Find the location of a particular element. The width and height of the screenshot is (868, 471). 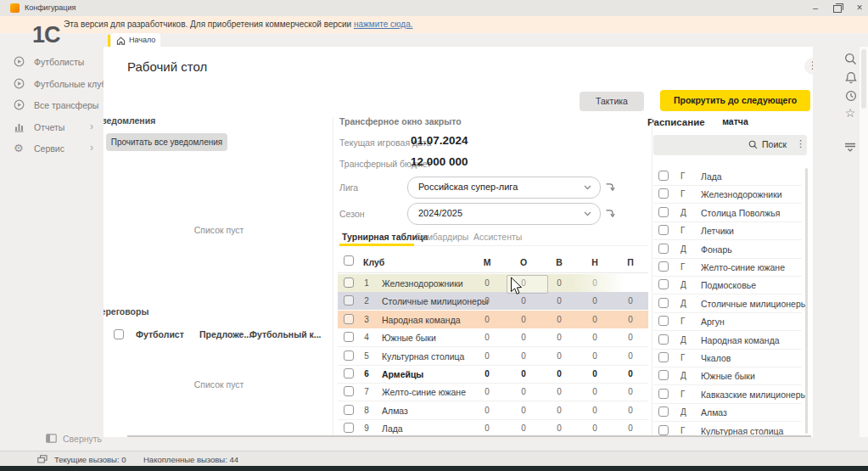

league-select: Российская супер-лига is located at coordinates (504, 188).